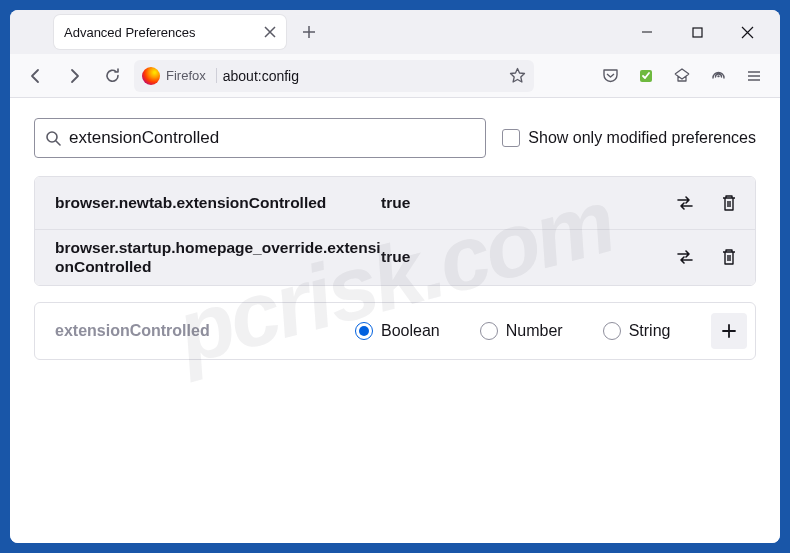 This screenshot has width=790, height=553. What do you see at coordinates (395, 32) in the screenshot?
I see `titlebar: Advanced Preferences` at bounding box center [395, 32].